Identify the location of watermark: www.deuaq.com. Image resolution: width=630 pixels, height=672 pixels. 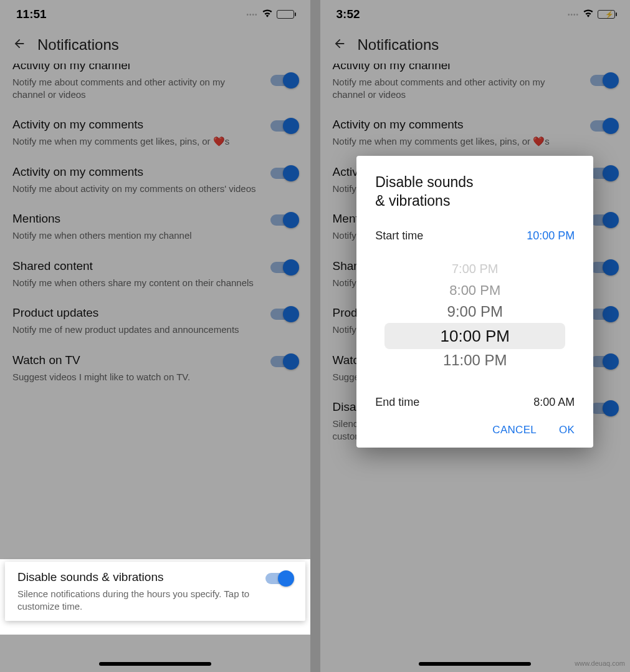
(599, 663).